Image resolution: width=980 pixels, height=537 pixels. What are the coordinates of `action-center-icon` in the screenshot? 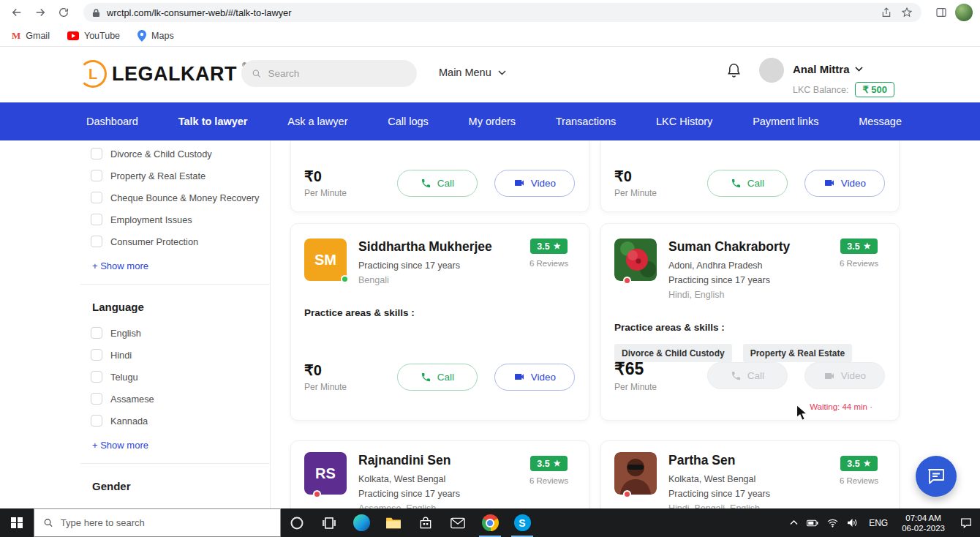 It's located at (966, 523).